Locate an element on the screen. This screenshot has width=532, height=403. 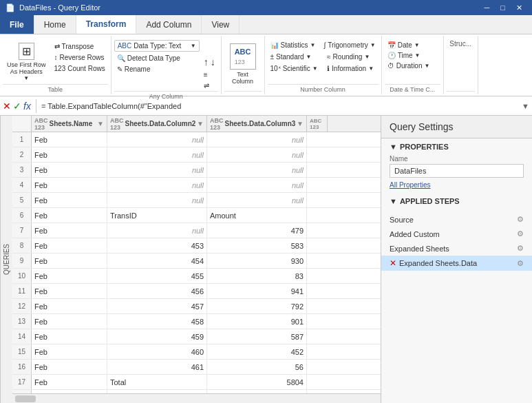
applied-steps-label: APPLIED STEPS is located at coordinates (429, 201).